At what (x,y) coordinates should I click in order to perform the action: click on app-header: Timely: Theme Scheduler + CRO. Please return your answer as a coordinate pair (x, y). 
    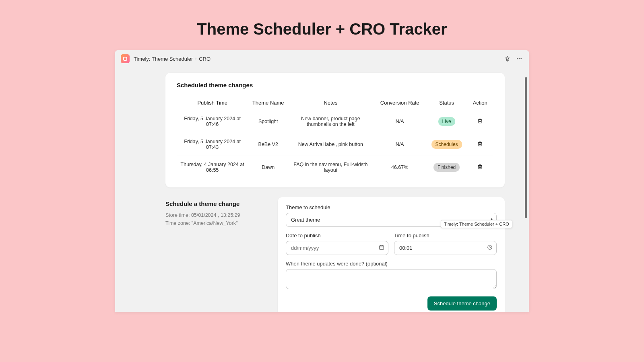
    Looking at the image, I should click on (322, 59).